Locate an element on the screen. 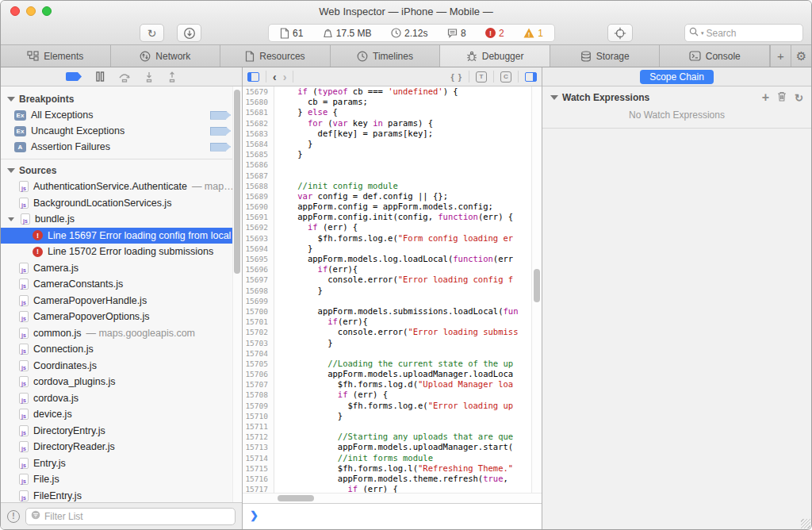 The height and width of the screenshot is (530, 812). source-file-item: jsCamera.js is located at coordinates (121, 268).